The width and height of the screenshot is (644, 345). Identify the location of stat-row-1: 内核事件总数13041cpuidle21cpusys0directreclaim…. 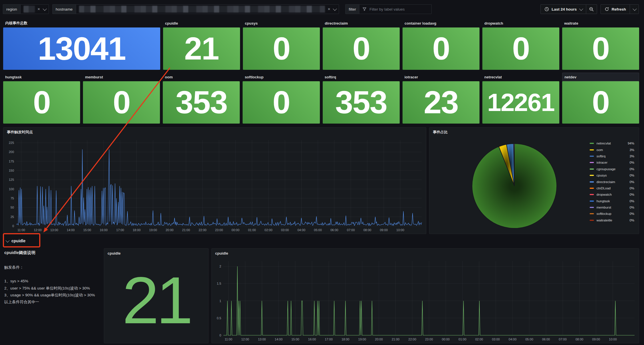
(321, 44).